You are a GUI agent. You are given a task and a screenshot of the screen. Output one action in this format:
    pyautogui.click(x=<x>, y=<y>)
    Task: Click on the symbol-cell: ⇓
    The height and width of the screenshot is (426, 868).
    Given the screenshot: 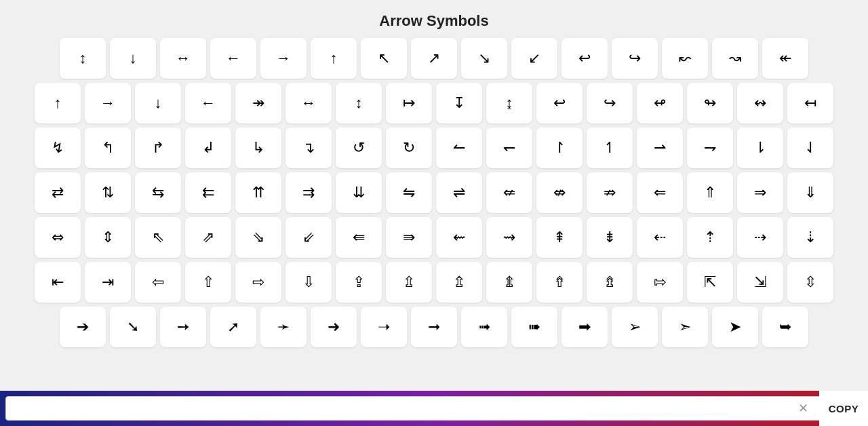 What is the action you would take?
    pyautogui.click(x=810, y=193)
    